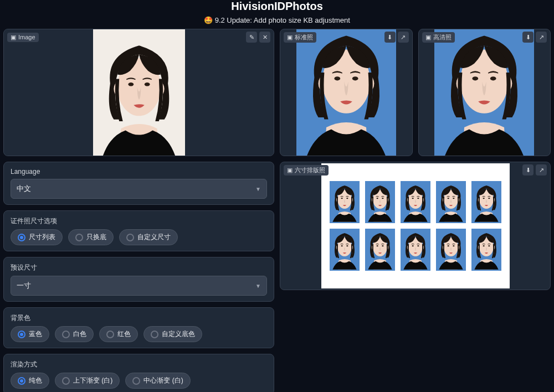 This screenshot has width=554, height=392. I want to click on standard-photo-panel: ▣ 标准照 ⬇ ↗, so click(346, 92).